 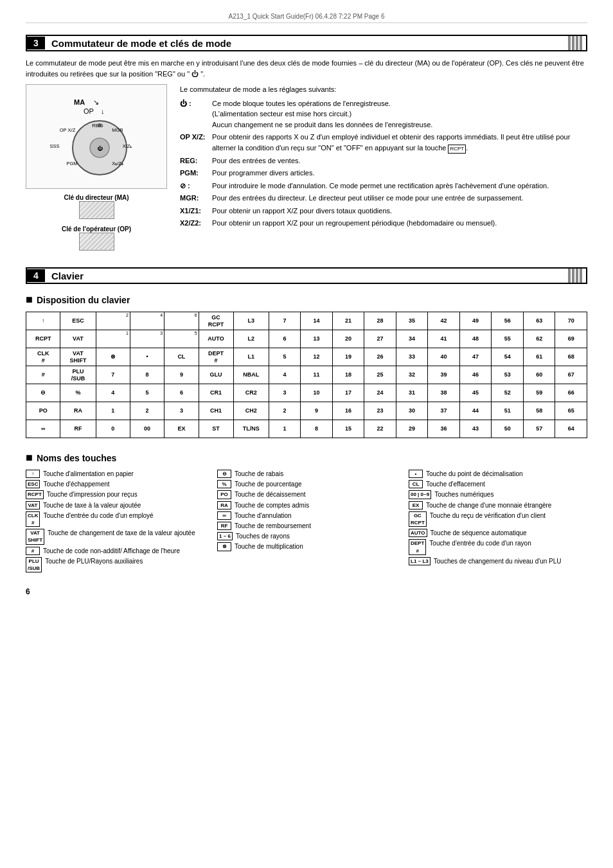 What do you see at coordinates (508, 429) in the screenshot?
I see `keyboard-cell-r6-c14: 50` at bounding box center [508, 429].